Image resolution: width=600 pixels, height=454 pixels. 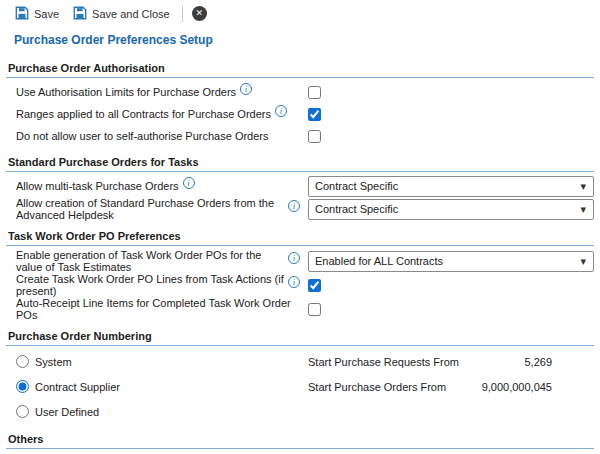 What do you see at coordinates (314, 286) in the screenshot?
I see `task-actions-checkbox` at bounding box center [314, 286].